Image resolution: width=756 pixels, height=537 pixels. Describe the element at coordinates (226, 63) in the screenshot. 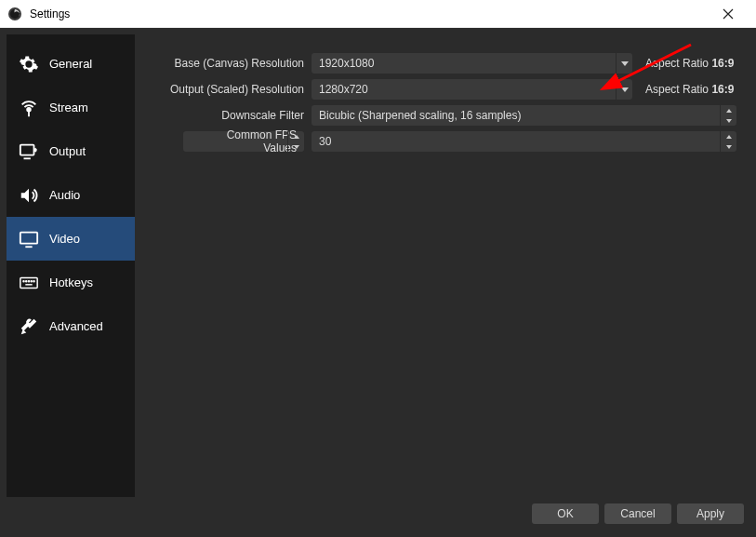

I see `base-resolution-label: Base (Canvas) Resolution` at that location.